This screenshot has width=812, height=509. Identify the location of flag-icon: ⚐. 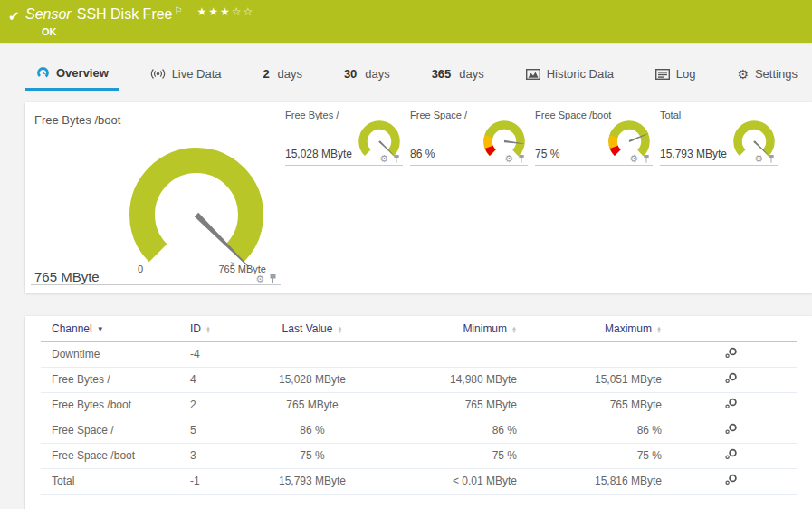
(179, 11).